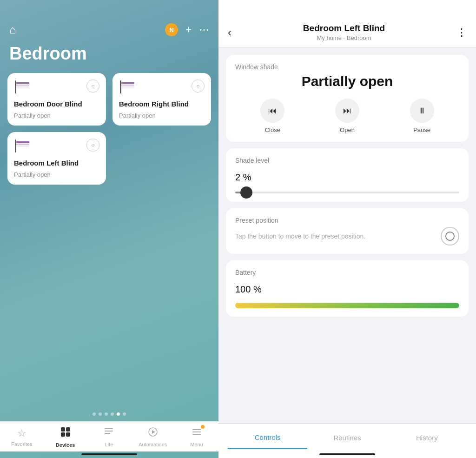  What do you see at coordinates (172, 30) in the screenshot?
I see `notification-button: N` at bounding box center [172, 30].